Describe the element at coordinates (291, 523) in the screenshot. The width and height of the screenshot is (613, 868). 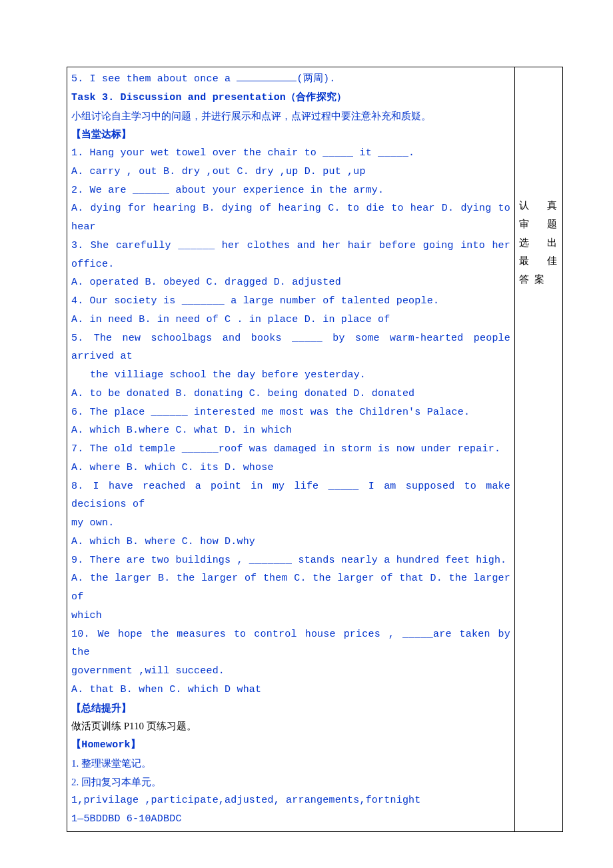
I see `q8-line2: my own.` at that location.